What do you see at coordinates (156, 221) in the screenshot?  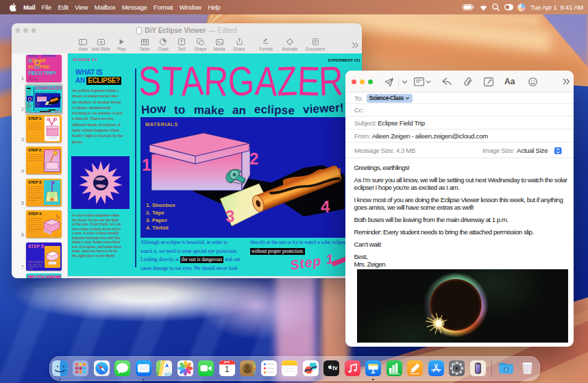 I see `svg-text: 3. Paper` at bounding box center [156, 221].